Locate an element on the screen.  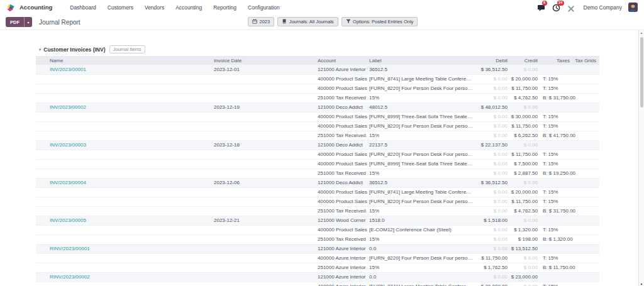
account-cell: 400000 Azure Interior is located at coordinates (343, 284).